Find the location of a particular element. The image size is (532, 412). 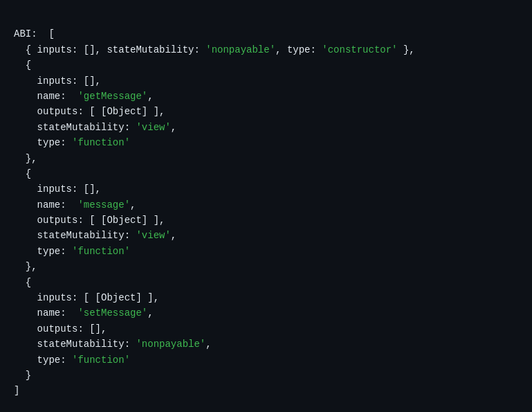

line-statemut-3: stateMutability: 'nonpayable', is located at coordinates (113, 344).